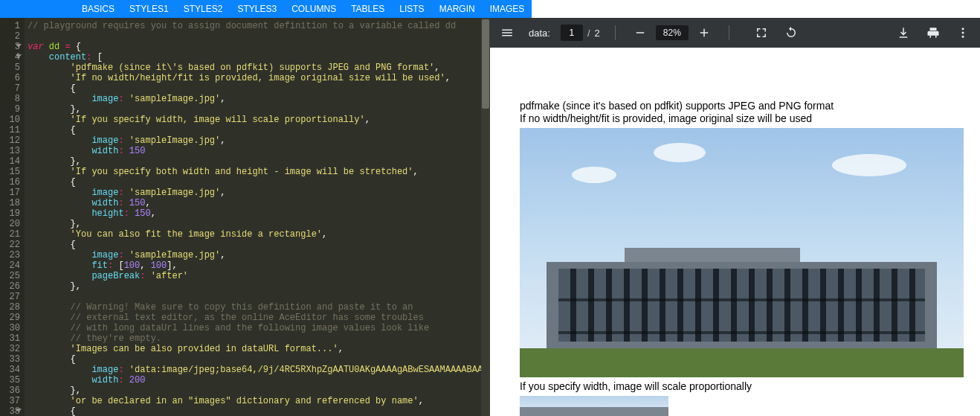 The image size is (980, 416). What do you see at coordinates (672, 33) in the screenshot?
I see `zoom-value: 82%` at bounding box center [672, 33].